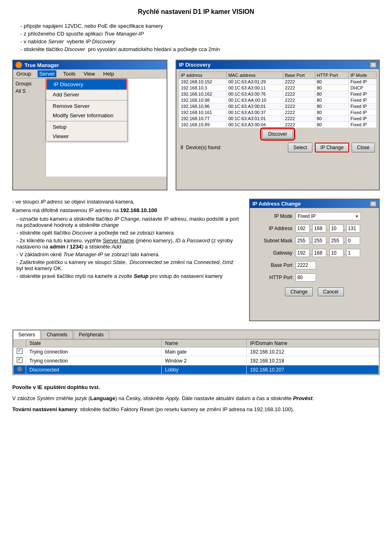 The height and width of the screenshot is (555, 392). What do you see at coordinates (196, 361) in the screenshot?
I see `server-row-2: Trying connection Window 2 192.168.10.21…` at bounding box center [196, 361].